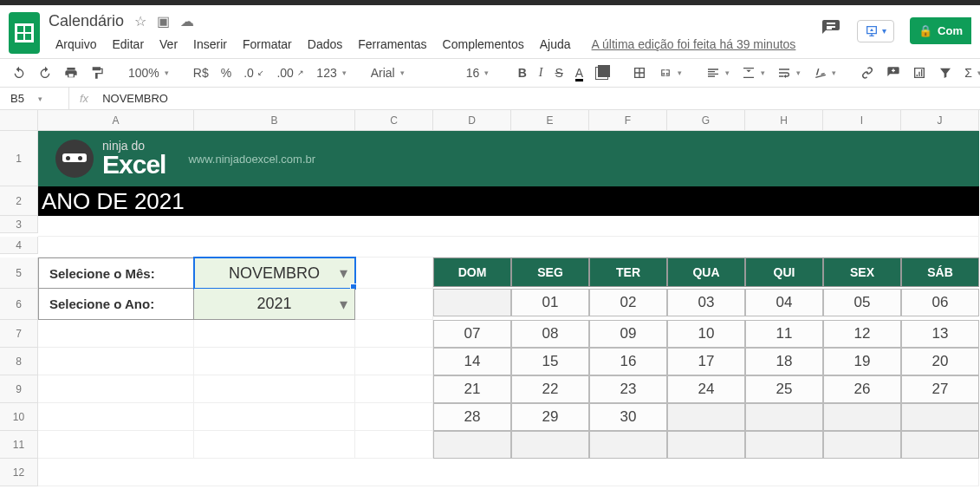 The image size is (980, 502). What do you see at coordinates (149, 73) in the screenshot?
I see `zoom-select: 100%` at bounding box center [149, 73].